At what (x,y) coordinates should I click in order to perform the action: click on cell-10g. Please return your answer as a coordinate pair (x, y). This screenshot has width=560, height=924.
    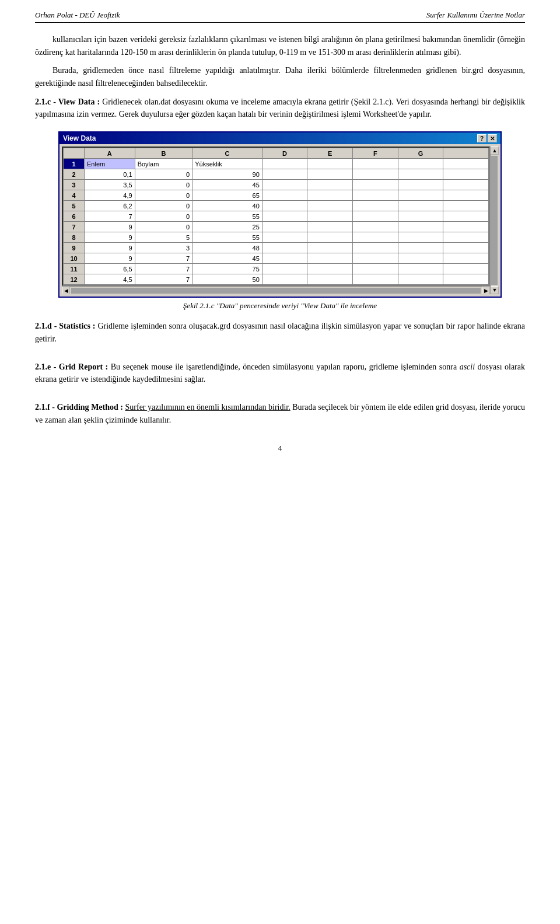
    Looking at the image, I should click on (421, 259).